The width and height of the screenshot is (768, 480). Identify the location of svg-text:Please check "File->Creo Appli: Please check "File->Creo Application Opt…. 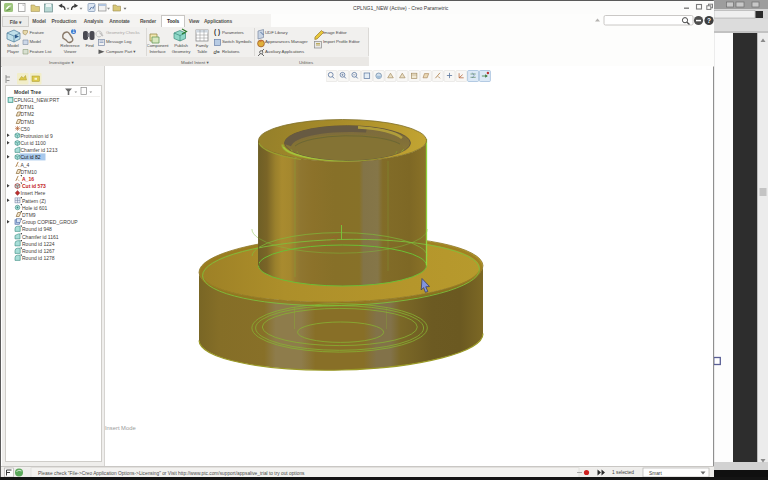
(172, 474).